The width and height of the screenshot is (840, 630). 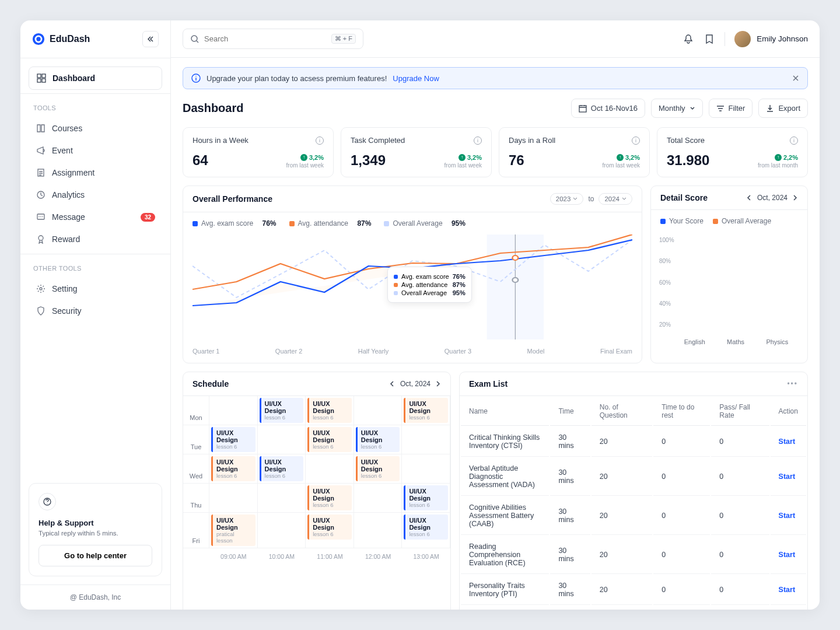 What do you see at coordinates (96, 270) in the screenshot?
I see `nav-section-other: OTHER TOOLS` at bounding box center [96, 270].